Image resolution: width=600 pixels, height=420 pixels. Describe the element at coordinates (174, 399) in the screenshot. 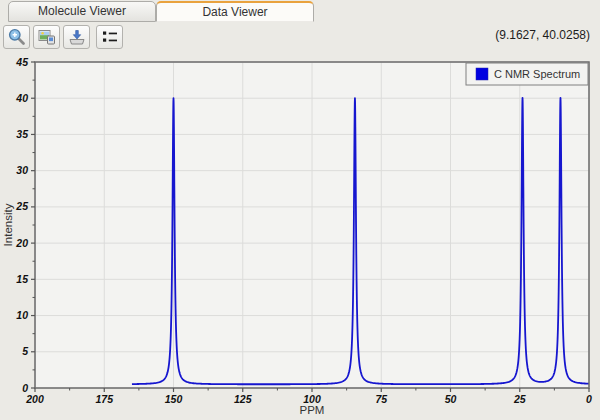

I see `x-tick-label: 150` at that location.